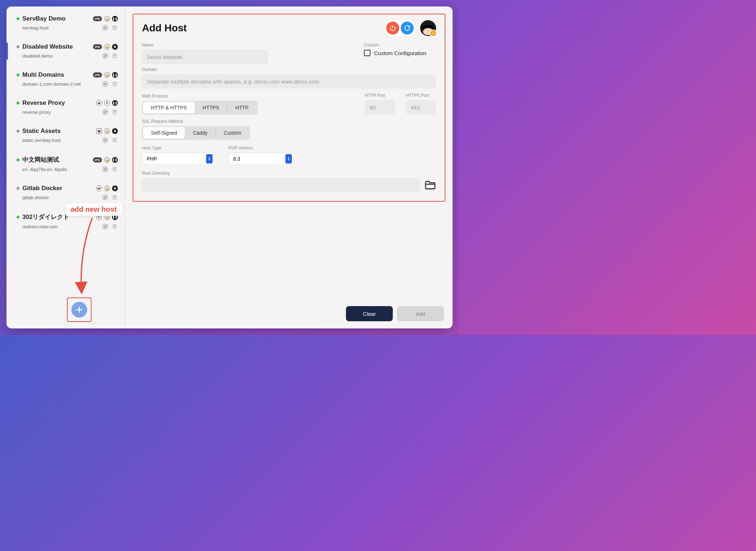 The image size is (756, 551). I want to click on host-name: Disabled Website, so click(56, 47).